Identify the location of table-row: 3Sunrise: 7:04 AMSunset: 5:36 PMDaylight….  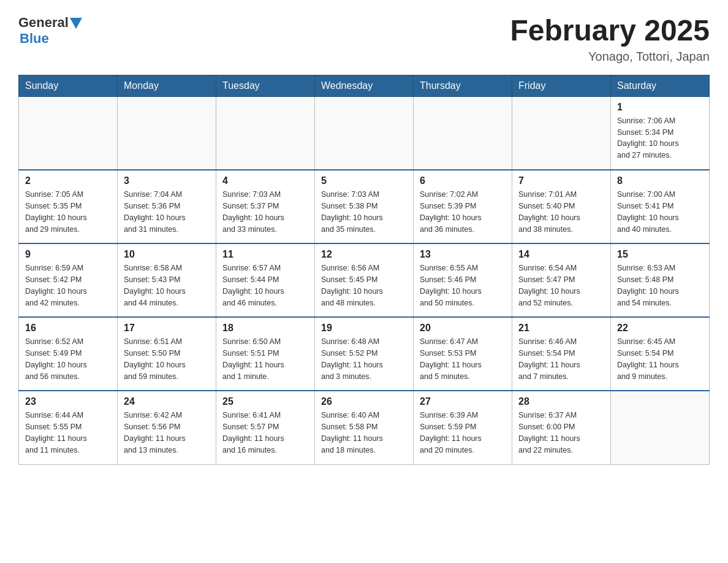
(167, 207).